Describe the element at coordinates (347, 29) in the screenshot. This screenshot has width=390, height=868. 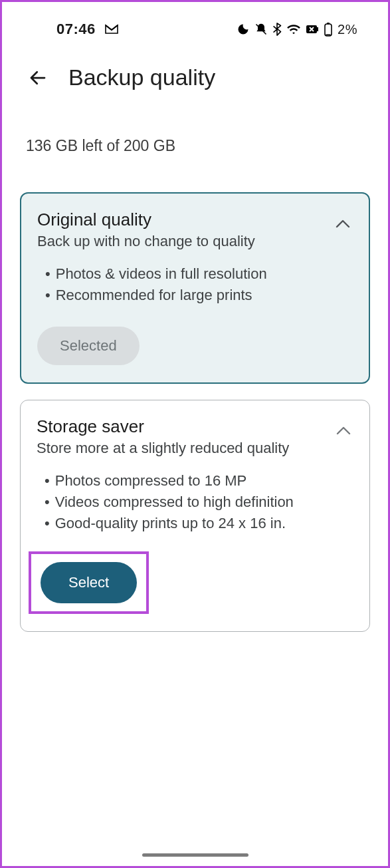
I see `battery-percent: 2%` at that location.